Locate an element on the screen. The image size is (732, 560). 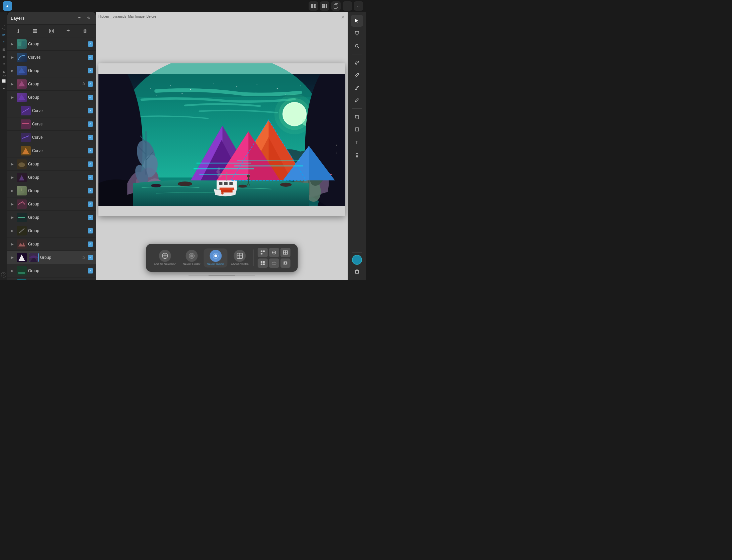
dropper-tool is located at coordinates (357, 155).